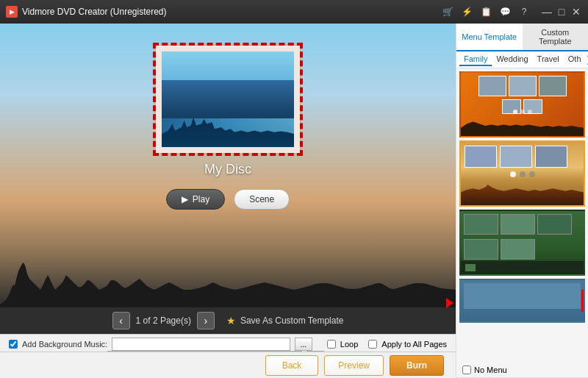 This screenshot has height=378, width=588. I want to click on red-arrow-indicator, so click(450, 303).